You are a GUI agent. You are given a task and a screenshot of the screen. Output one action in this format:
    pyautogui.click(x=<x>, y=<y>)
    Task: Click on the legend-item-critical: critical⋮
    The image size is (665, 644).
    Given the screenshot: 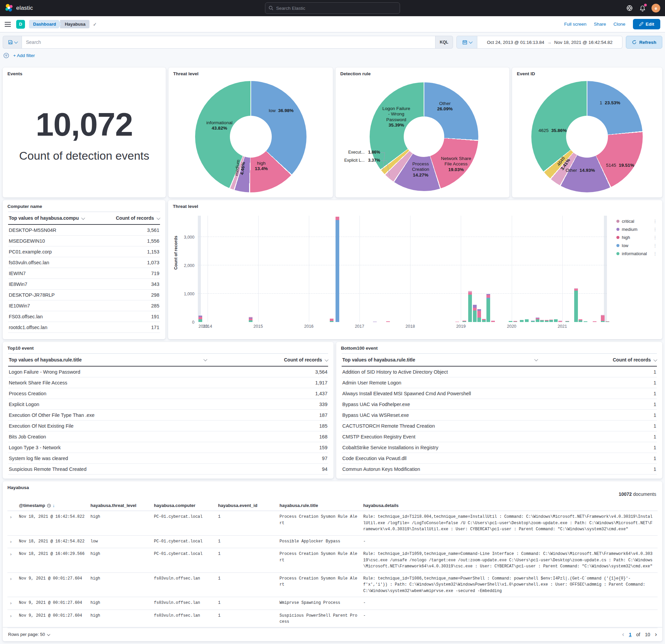 What is the action you would take?
    pyautogui.click(x=637, y=221)
    